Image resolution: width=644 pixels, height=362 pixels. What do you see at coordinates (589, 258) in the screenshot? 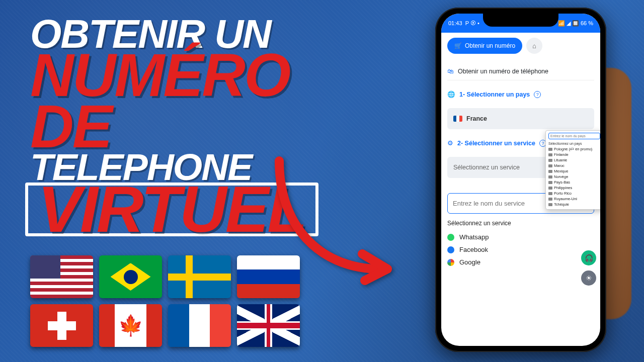
I see `headset-icon: 🎧` at bounding box center [589, 258].